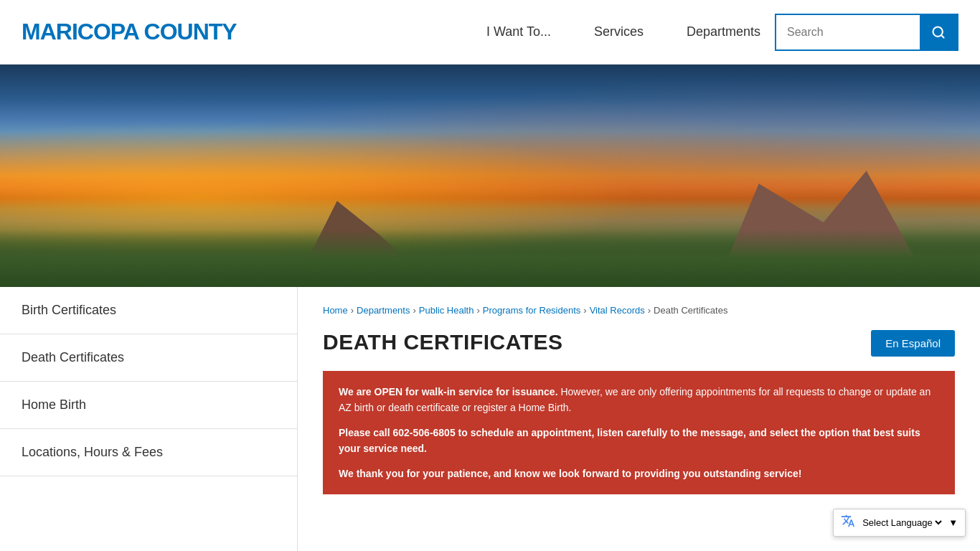 This screenshot has width=980, height=551. I want to click on alert-box: We are OPEN for walk-in service for issu…, so click(639, 433).